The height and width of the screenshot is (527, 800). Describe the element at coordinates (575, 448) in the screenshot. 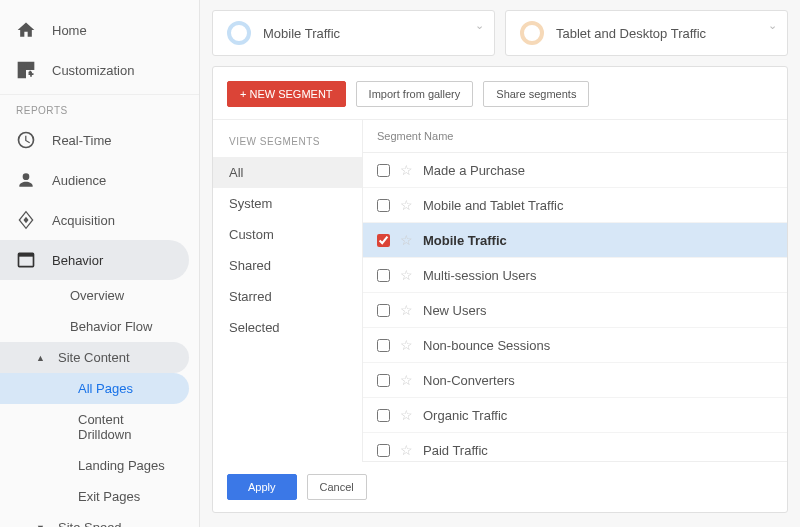

I see `segment-row: ☆Paid Traffic` at that location.